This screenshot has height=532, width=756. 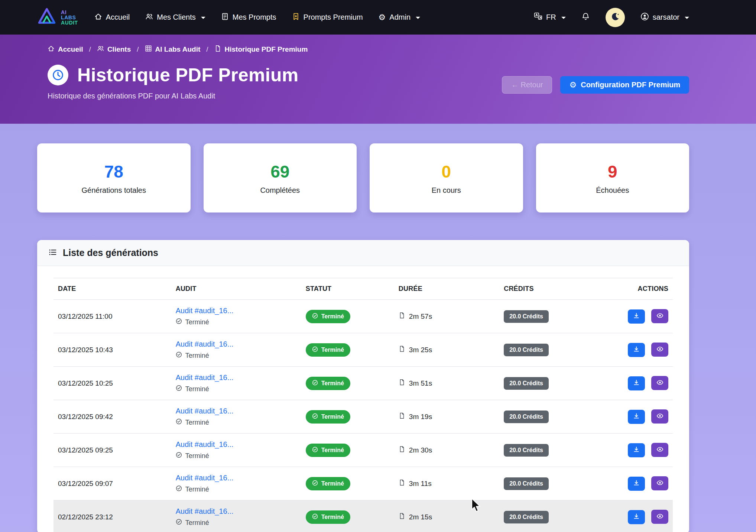 I want to click on back-button: ← Retour, so click(x=527, y=85).